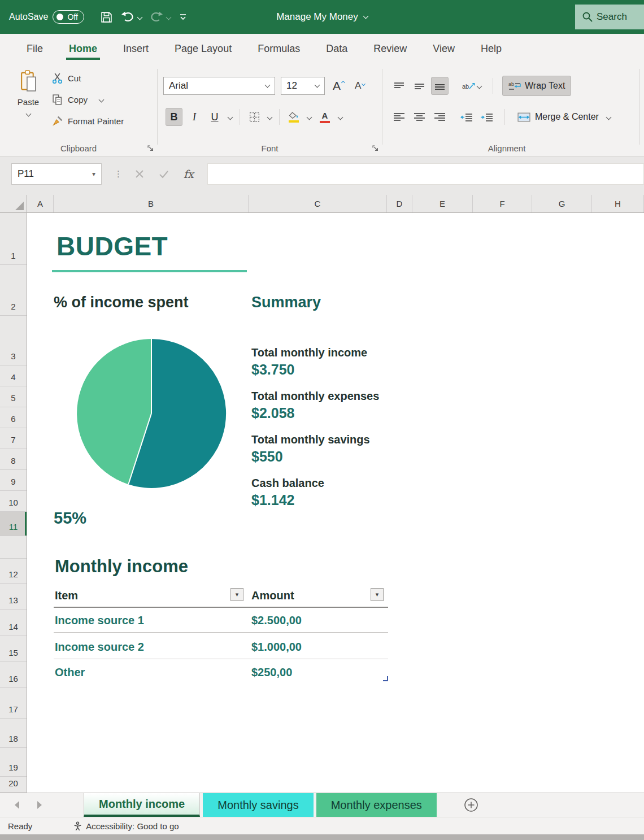 The width and height of the screenshot is (644, 840). I want to click on font-size-combobox: 12, so click(303, 86).